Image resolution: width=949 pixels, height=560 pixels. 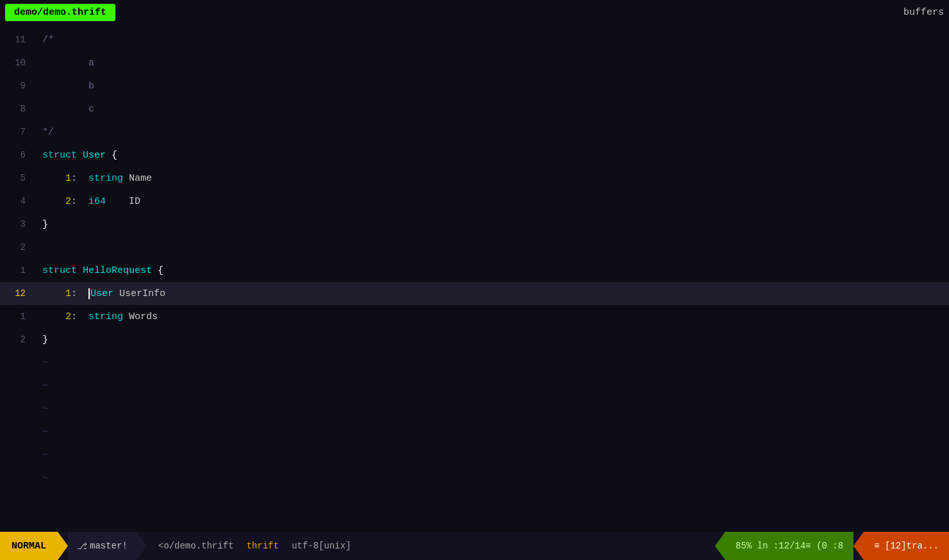 I want to click on line-number-2b: 2, so click(x=17, y=340).